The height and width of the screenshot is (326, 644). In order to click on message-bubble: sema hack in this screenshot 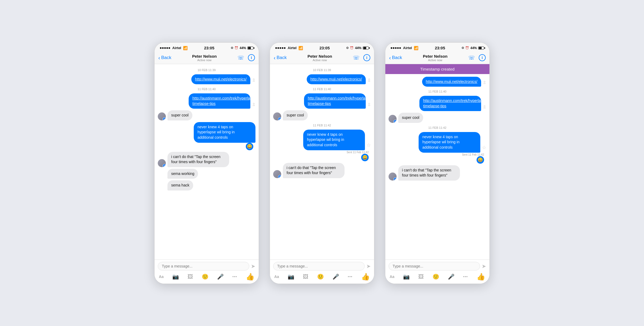, I will do `click(180, 185)`.